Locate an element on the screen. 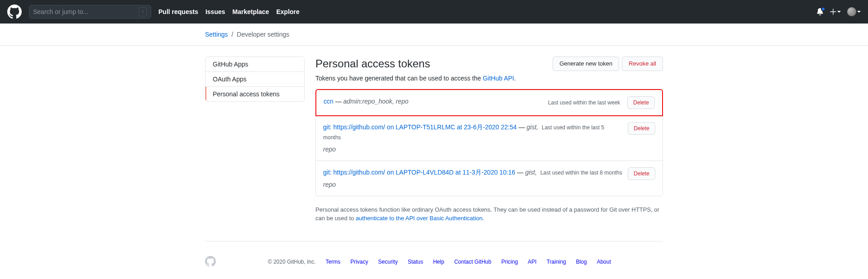 The width and height of the screenshot is (868, 279). create-new-dropdown is located at coordinates (835, 12).